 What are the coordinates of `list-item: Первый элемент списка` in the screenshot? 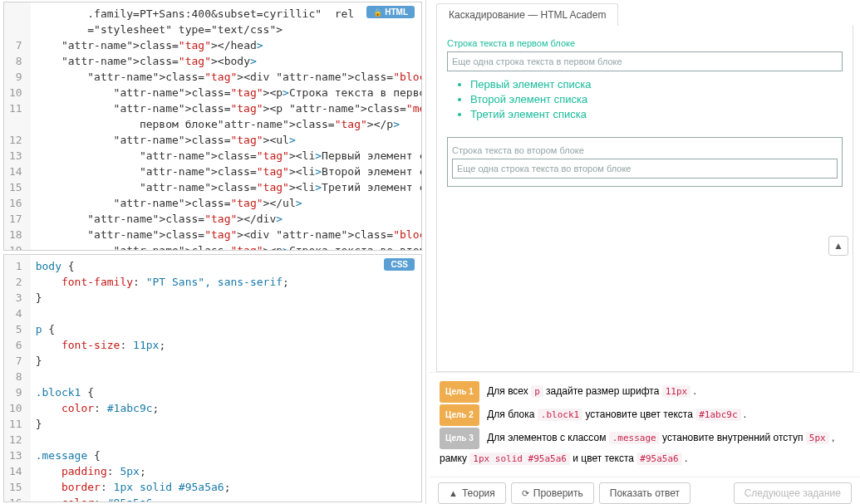 It's located at (656, 85).